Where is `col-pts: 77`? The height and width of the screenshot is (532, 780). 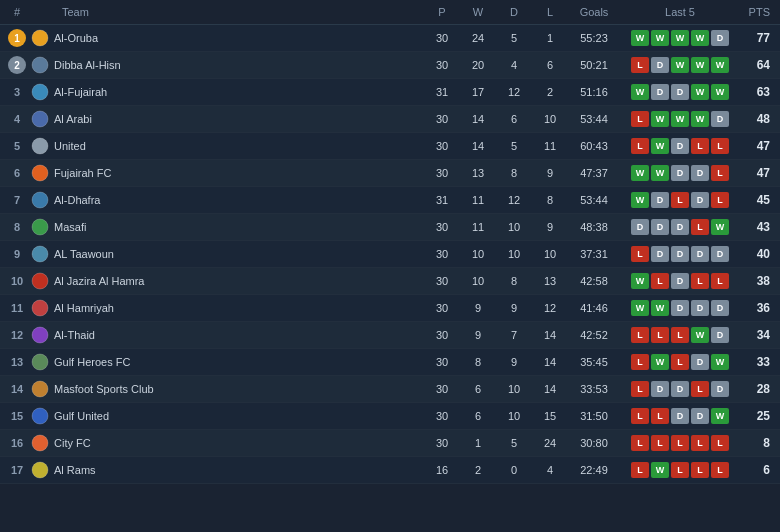 col-pts: 77 is located at coordinates (758, 38).